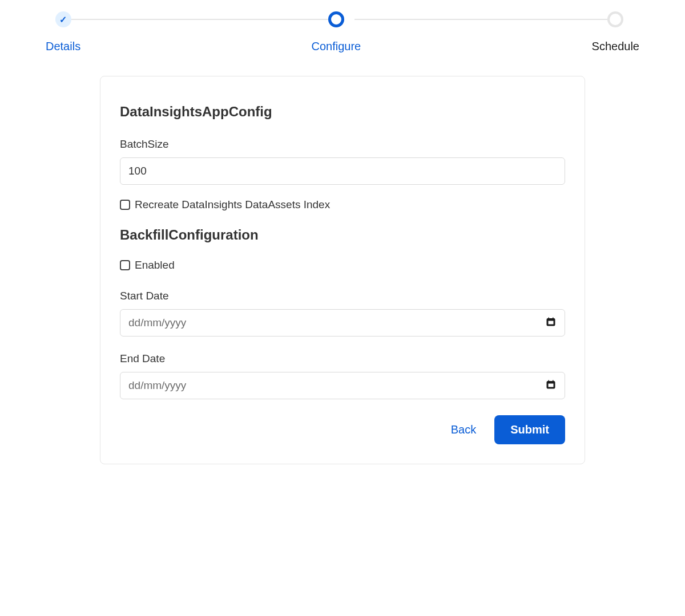 This screenshot has width=685, height=616. What do you see at coordinates (342, 112) in the screenshot?
I see `section-title-datainsights: DataInsightsAppConfig` at bounding box center [342, 112].